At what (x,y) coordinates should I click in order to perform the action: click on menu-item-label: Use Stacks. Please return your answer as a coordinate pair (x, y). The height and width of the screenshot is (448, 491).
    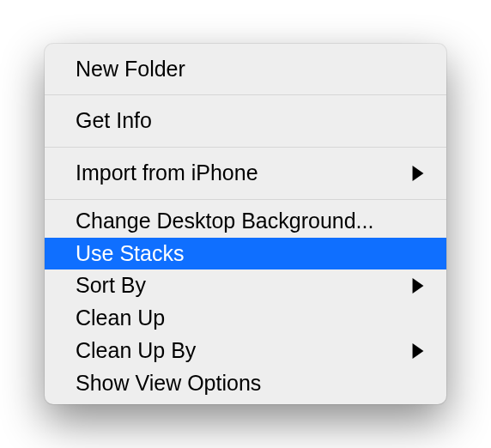
    Looking at the image, I should click on (130, 254).